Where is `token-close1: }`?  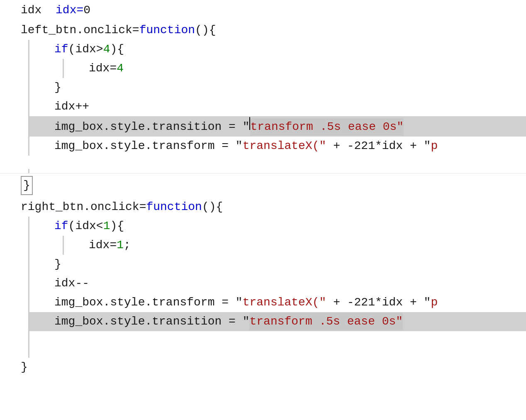 token-close1: } is located at coordinates (58, 88).